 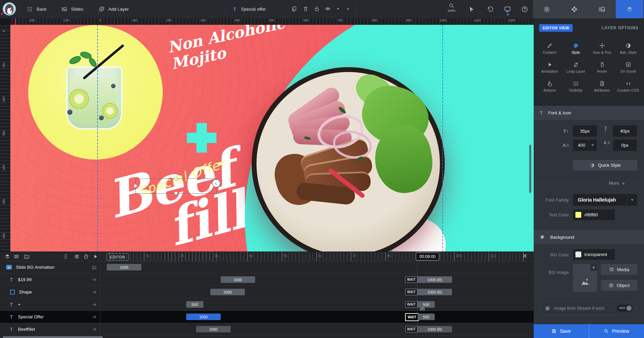 What do you see at coordinates (50, 305) in the screenshot?
I see `layer-row--: T+` at bounding box center [50, 305].